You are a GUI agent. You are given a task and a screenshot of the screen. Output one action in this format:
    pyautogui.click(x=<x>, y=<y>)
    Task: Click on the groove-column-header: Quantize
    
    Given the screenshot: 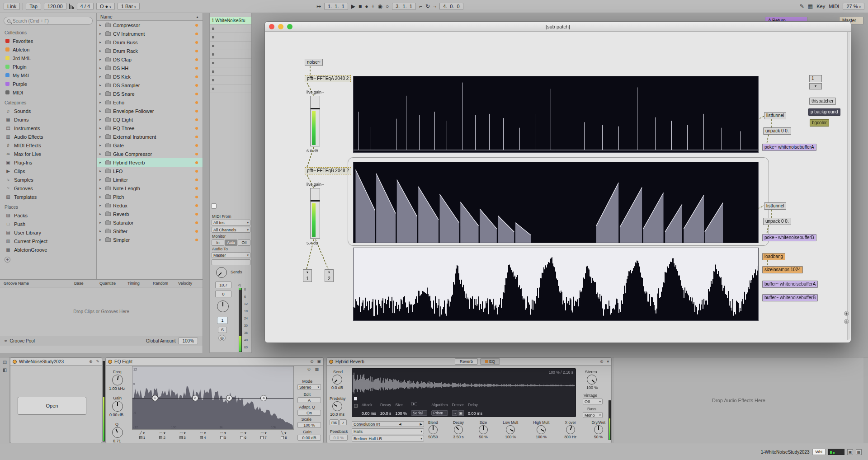 What is the action you would take?
    pyautogui.click(x=113, y=283)
    